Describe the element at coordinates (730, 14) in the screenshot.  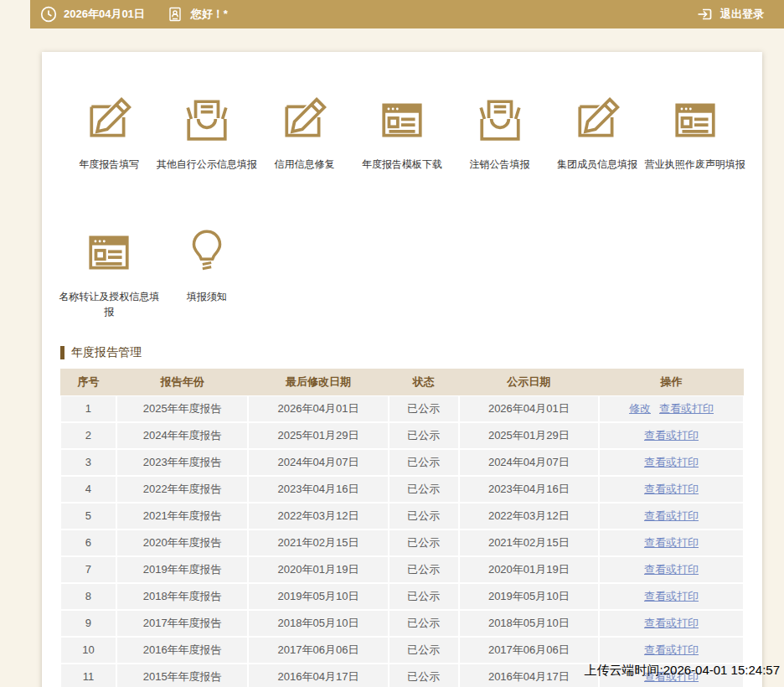
I see `logout-button: 退出登录` at that location.